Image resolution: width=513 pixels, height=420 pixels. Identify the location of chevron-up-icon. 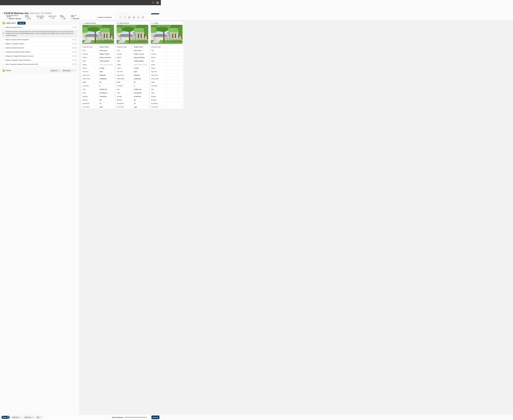
(3, 27).